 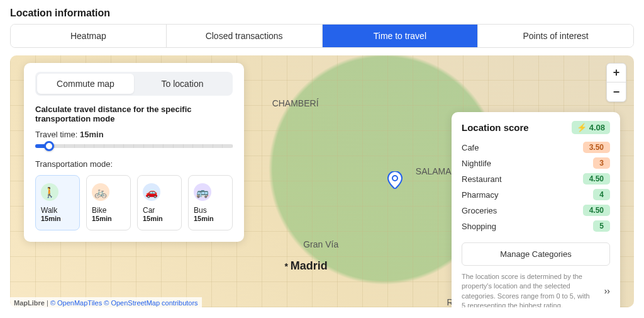 What do you see at coordinates (210, 210) in the screenshot?
I see `mode-name: Bus` at bounding box center [210, 210].